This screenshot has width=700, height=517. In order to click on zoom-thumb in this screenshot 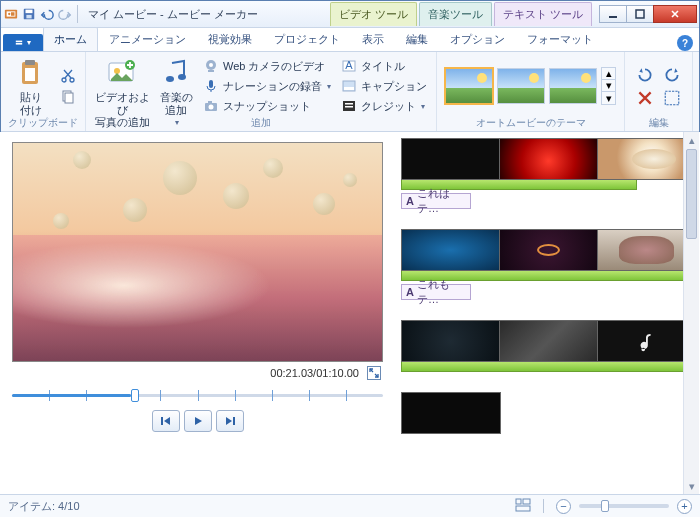, I will do `click(605, 506)`.